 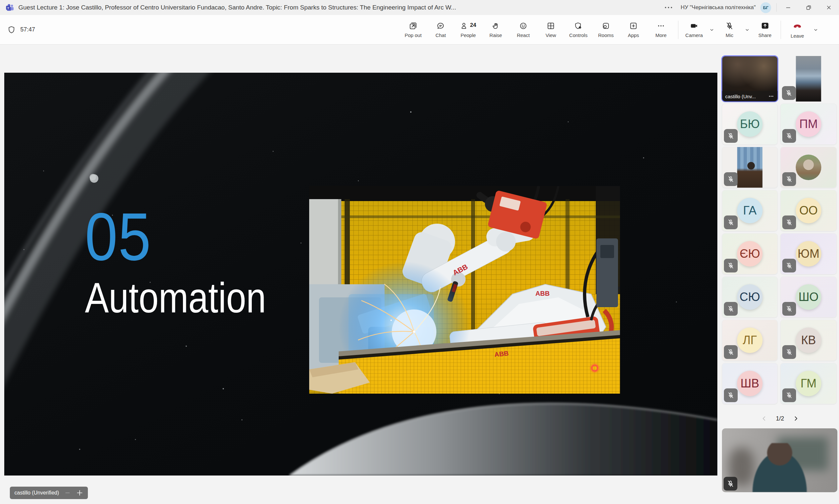 I want to click on chat-button: Chat, so click(x=441, y=30).